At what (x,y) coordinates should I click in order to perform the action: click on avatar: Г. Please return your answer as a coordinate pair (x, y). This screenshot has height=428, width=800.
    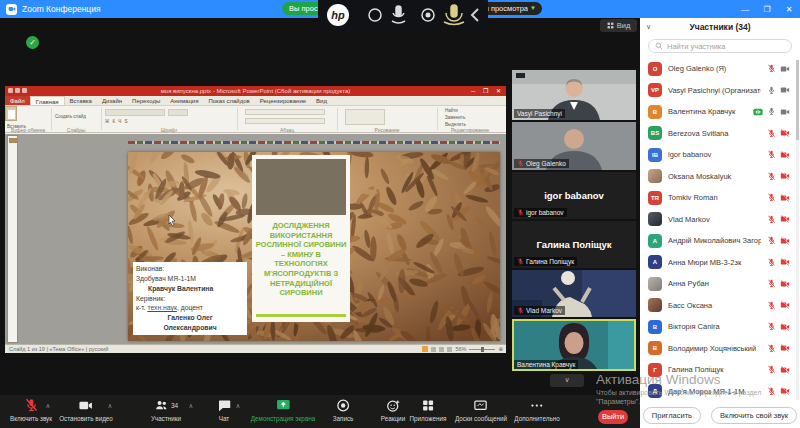
    Looking at the image, I should click on (655, 370).